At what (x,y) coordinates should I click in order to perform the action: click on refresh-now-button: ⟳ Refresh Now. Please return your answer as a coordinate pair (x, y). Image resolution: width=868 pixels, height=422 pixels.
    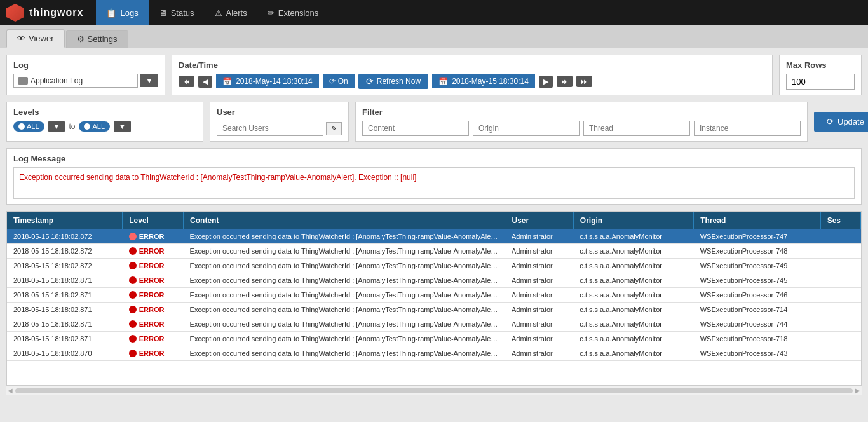
    Looking at the image, I should click on (393, 81).